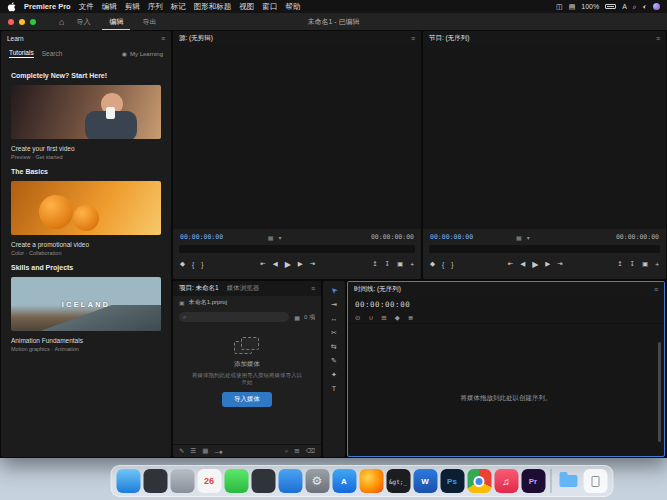 The width and height of the screenshot is (667, 500). Describe the element at coordinates (522, 264) in the screenshot. I see `program-step-back-icon: ◀` at that location.